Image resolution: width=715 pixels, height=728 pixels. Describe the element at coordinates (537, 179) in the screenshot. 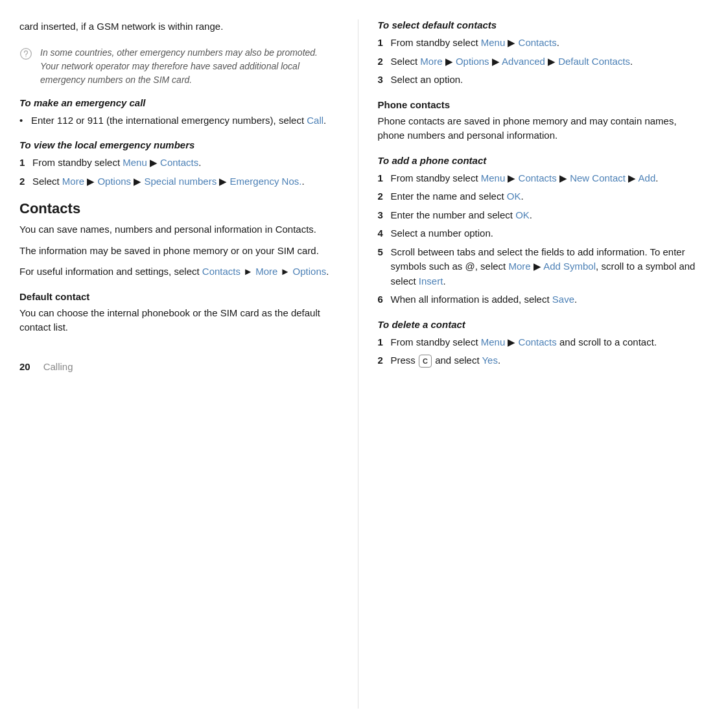

I see `list-item: 1 From standby select Menu ▶ Contacts ▶ …` at that location.